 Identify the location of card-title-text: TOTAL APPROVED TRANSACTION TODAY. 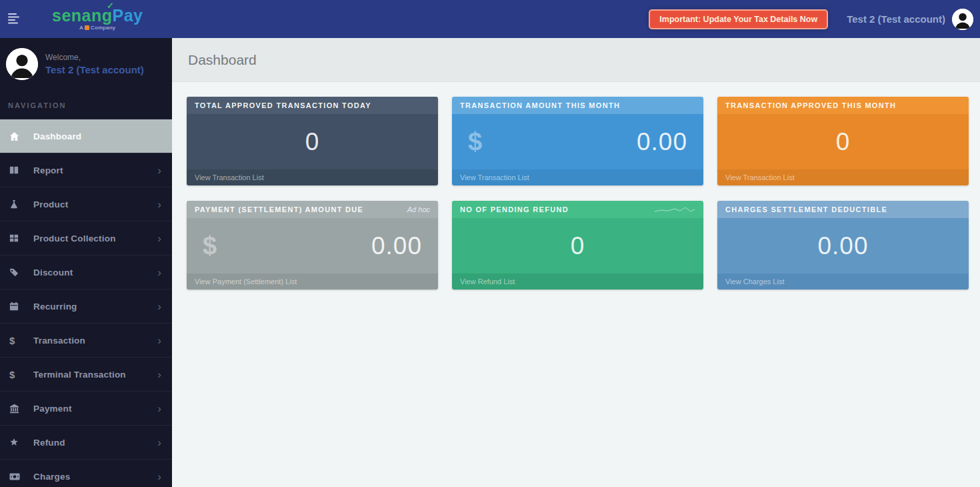
(283, 105).